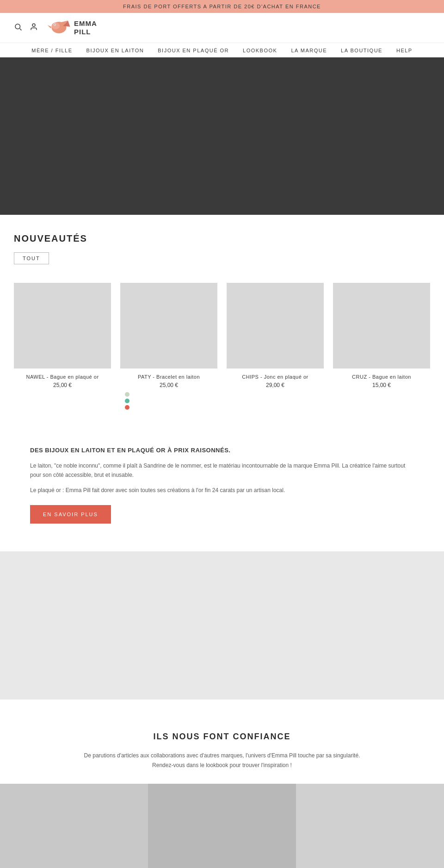 The height and width of the screenshot is (868, 444). Describe the element at coordinates (382, 377) in the screenshot. I see `product-name: CRUZ - Bague en laiton` at that location.